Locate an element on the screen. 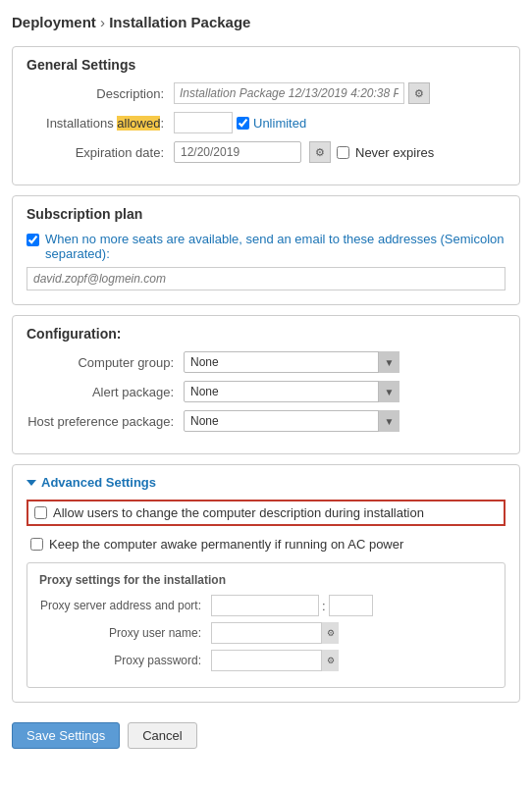  proxy-username-label: Proxy user name: is located at coordinates (126, 633).